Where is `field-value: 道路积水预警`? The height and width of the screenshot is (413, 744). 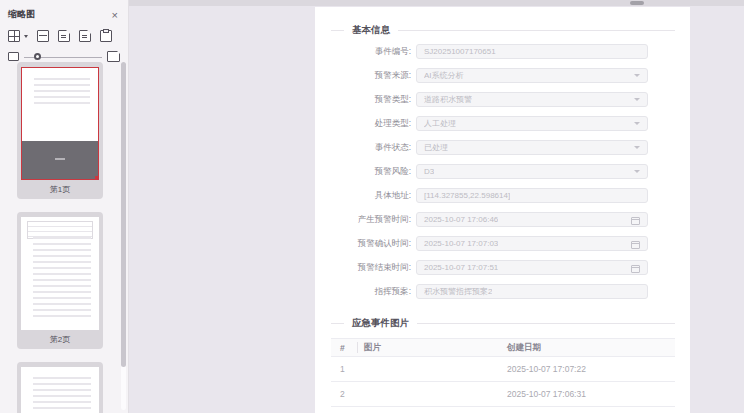
field-value: 道路积水预警 is located at coordinates (448, 100).